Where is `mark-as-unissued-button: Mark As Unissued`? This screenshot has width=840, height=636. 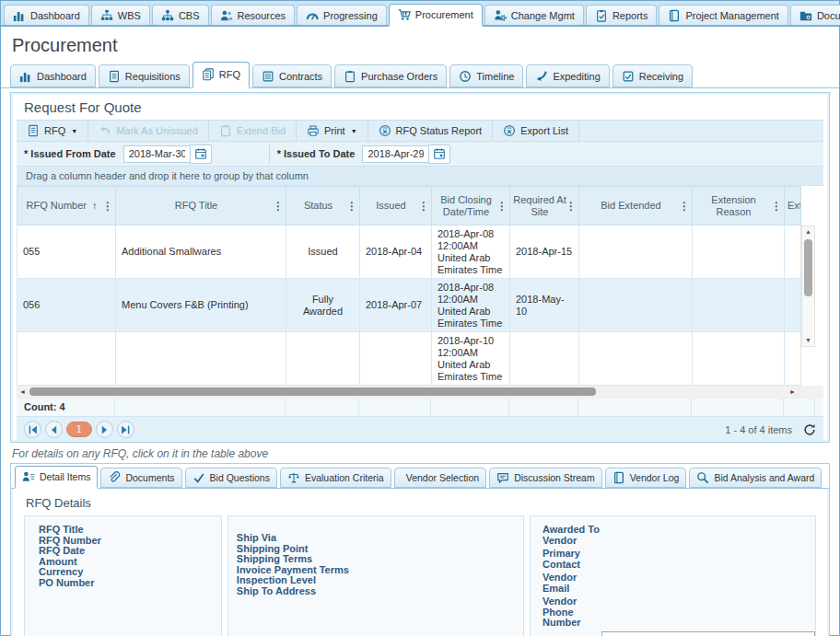
mark-as-unissued-button: Mark As Unissued is located at coordinates (149, 131).